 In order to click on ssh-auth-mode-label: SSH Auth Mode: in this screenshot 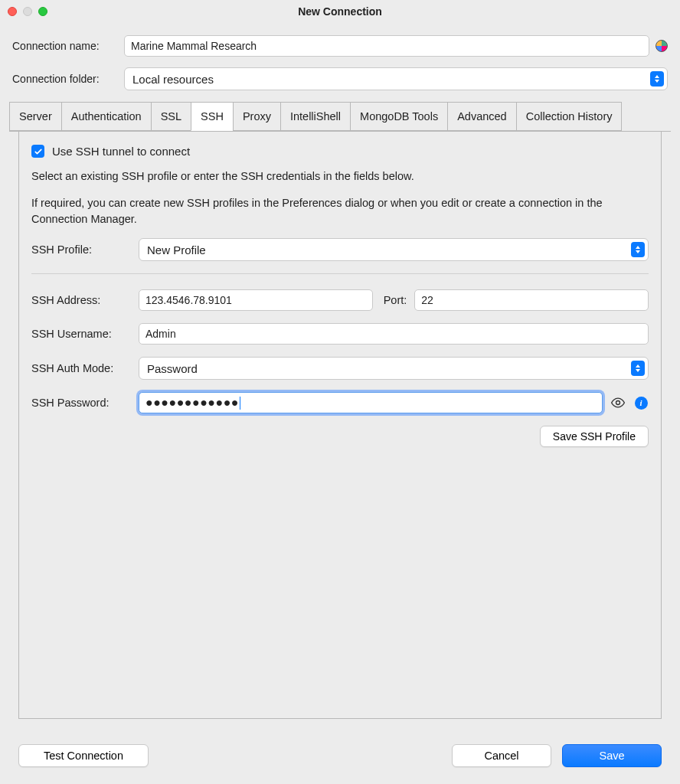, I will do `click(85, 368)`.